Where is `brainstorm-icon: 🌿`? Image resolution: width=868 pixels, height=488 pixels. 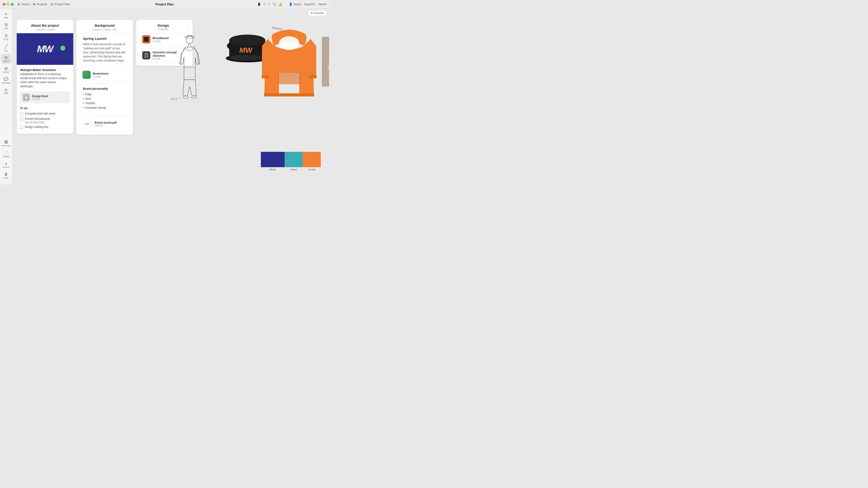 brainstorm-icon: 🌿 is located at coordinates (87, 75).